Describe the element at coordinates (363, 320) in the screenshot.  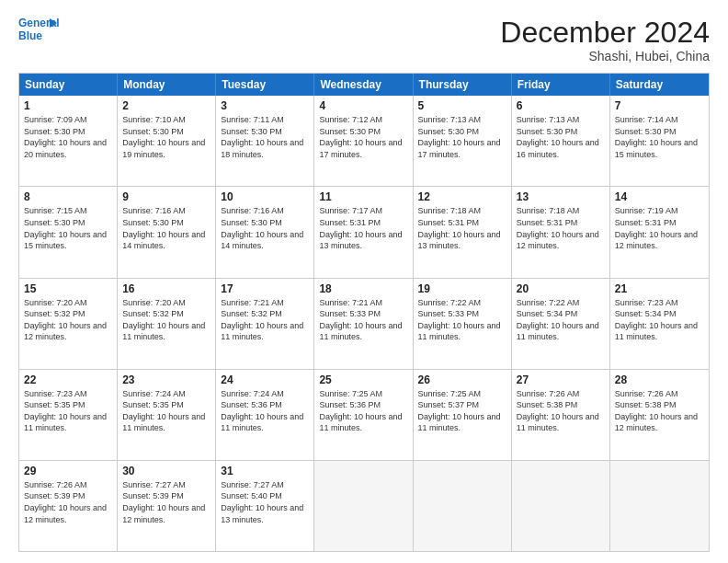
I see `cell-info: Sunrise: 7:21 AMSunset: 5:33 PMDaylight:…` at that location.